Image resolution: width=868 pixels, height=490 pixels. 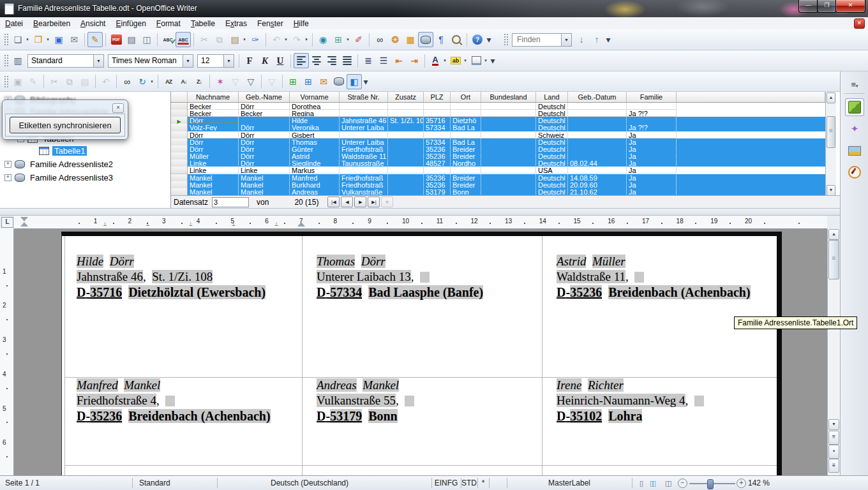 What do you see at coordinates (606, 385) in the screenshot?
I see `lastname-field: Richter` at bounding box center [606, 385].